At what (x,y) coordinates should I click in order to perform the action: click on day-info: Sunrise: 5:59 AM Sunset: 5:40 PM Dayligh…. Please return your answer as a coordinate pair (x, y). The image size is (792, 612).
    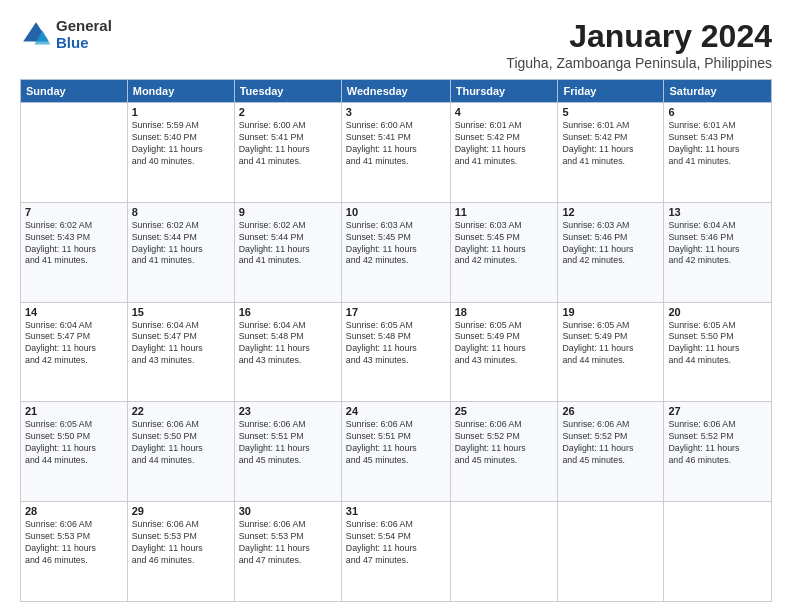
    Looking at the image, I should click on (181, 144).